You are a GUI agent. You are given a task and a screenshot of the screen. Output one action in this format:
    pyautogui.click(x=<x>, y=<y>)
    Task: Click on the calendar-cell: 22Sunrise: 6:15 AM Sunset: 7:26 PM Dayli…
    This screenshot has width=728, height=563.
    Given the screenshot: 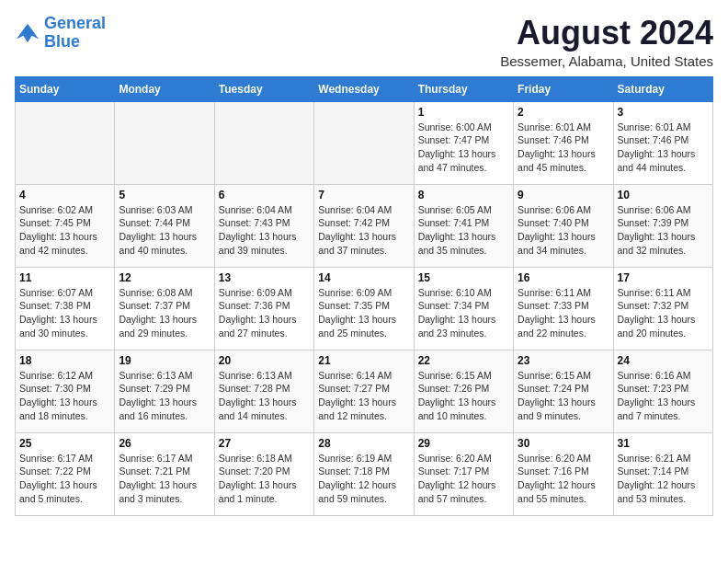 What is the action you would take?
    pyautogui.click(x=463, y=391)
    